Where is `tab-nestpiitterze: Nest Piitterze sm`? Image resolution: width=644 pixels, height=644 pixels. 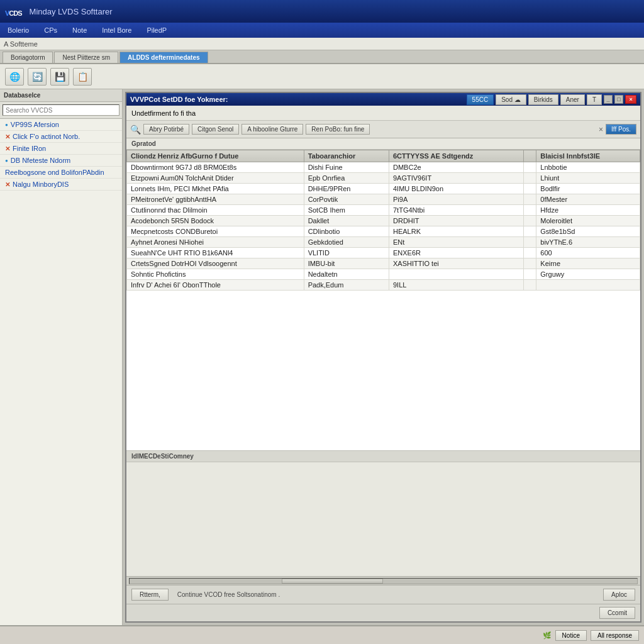 tab-nestpiitterze: Nest Piitterze sm is located at coordinates (86, 57).